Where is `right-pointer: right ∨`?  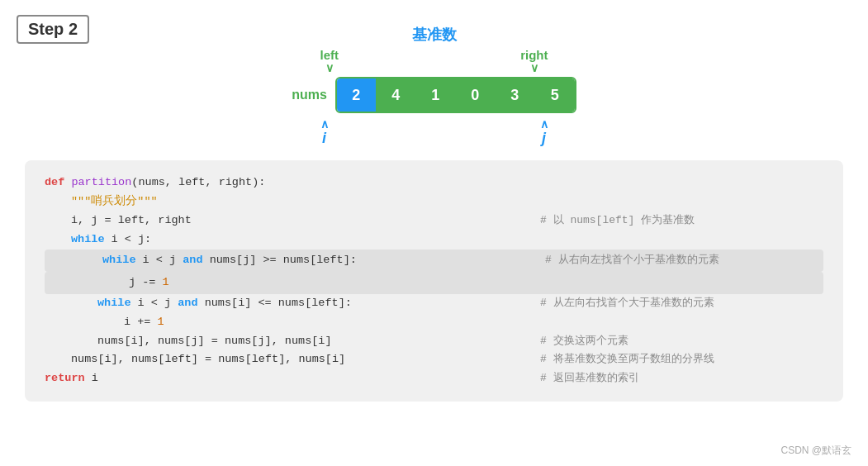
right-pointer: right ∨ is located at coordinates (534, 61).